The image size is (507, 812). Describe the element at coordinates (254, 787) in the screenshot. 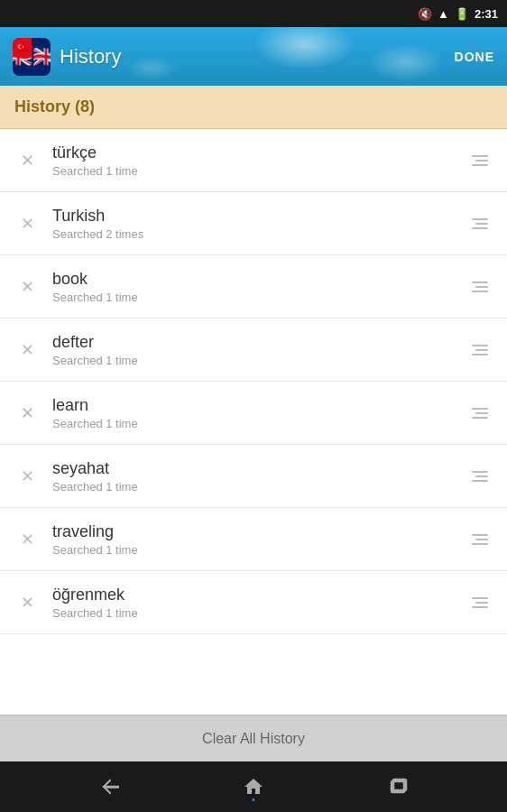

I see `bottom-nav: •` at that location.